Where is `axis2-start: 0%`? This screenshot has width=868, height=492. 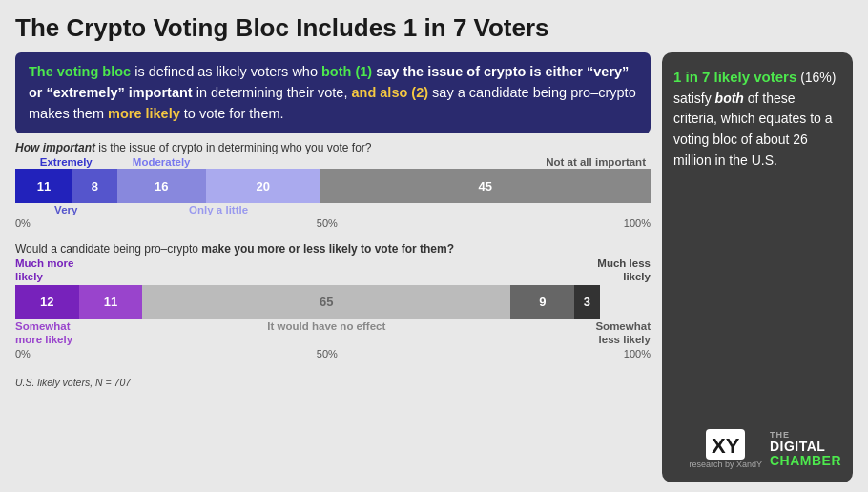 axis2-start: 0% is located at coordinates (23, 354).